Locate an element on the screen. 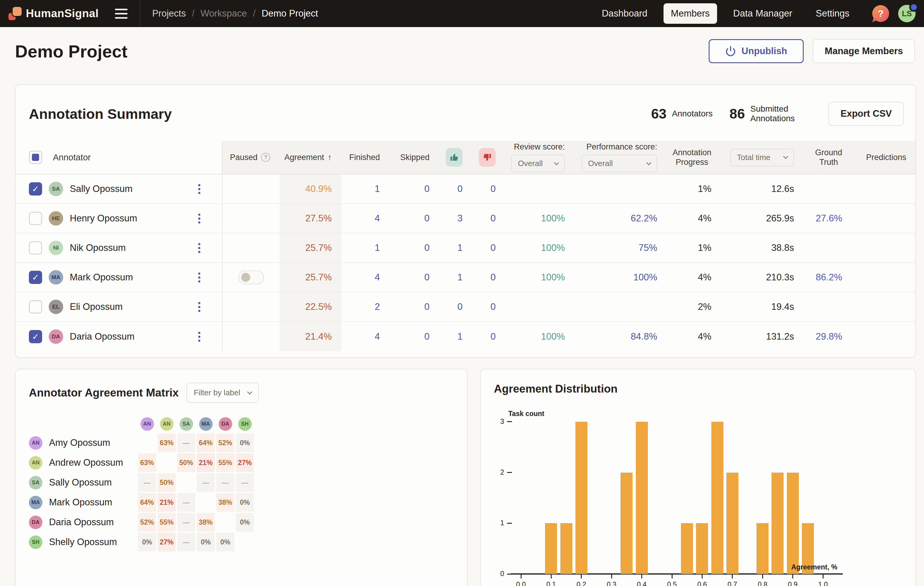 The height and width of the screenshot is (586, 924). matrix-column-avatar: MA is located at coordinates (206, 424).